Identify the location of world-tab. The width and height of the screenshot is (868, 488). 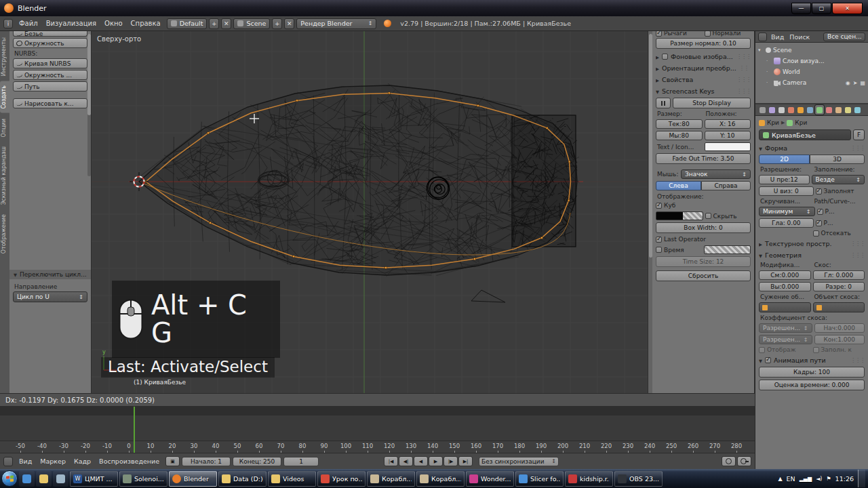
(791, 110).